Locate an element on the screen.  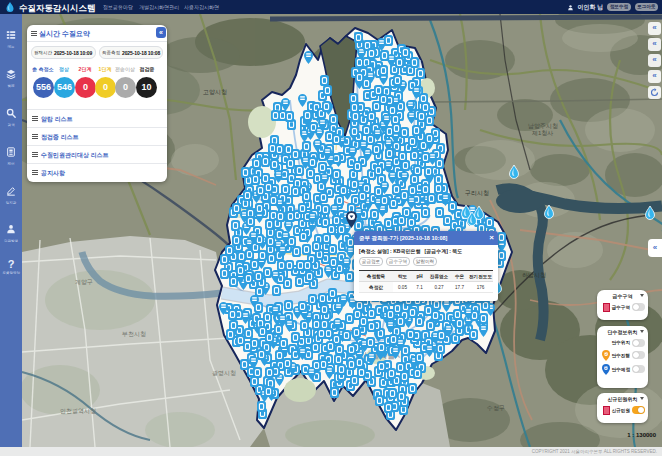
svg-text: 남양주시청 is located at coordinates (543, 126).